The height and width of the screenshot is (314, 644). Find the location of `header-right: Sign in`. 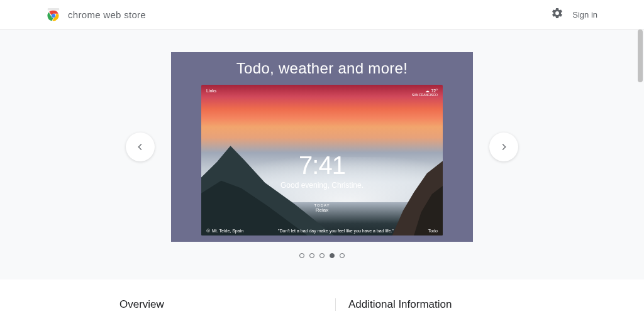

header-right: Sign in is located at coordinates (590, 14).